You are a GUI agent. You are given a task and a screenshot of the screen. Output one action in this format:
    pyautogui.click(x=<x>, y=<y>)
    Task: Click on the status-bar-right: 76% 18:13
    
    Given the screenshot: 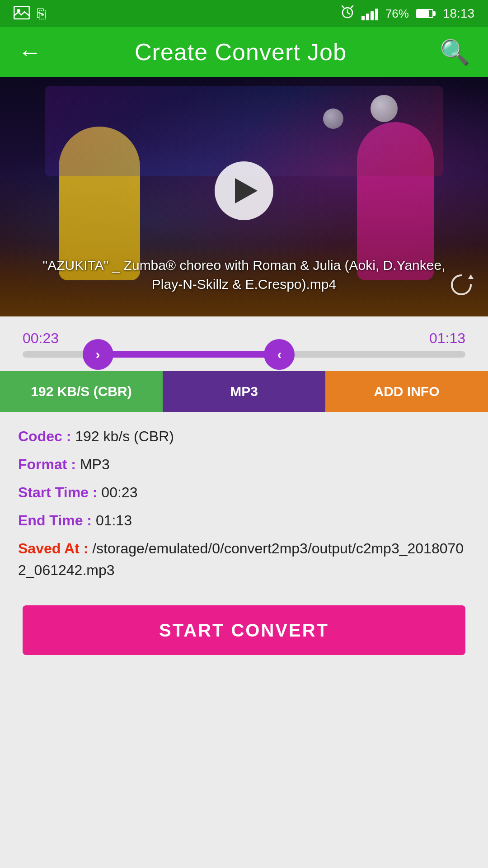 What is the action you would take?
    pyautogui.click(x=408, y=14)
    